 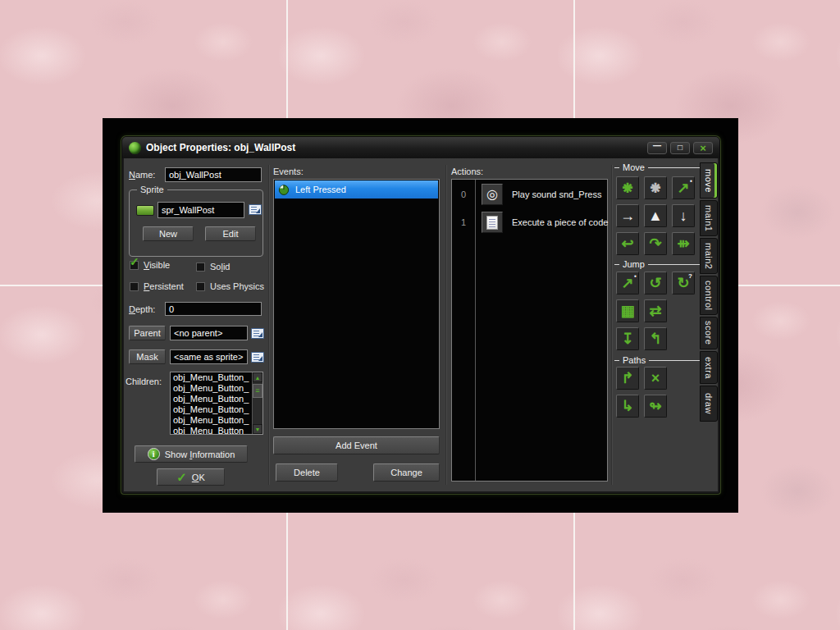 I want to click on wrap-screen-button: ⇄, so click(x=655, y=311).